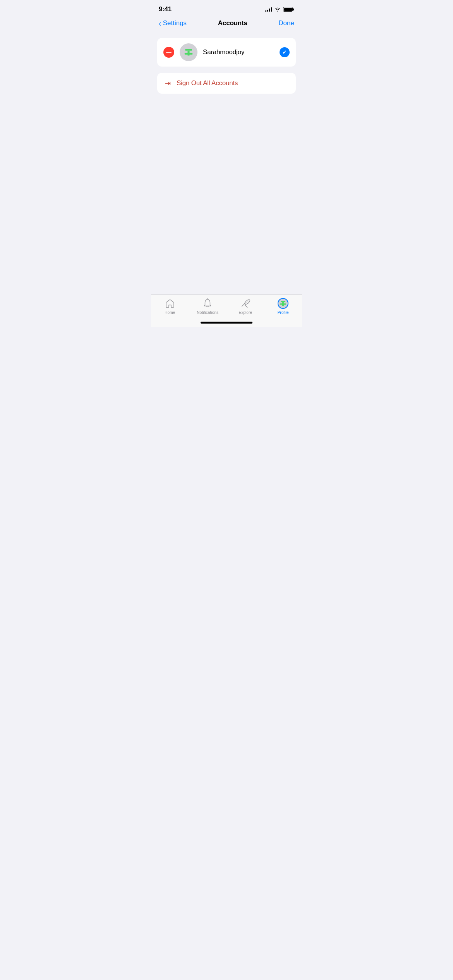 This screenshot has height=980, width=453. What do you see at coordinates (170, 303) in the screenshot?
I see `home-icon` at bounding box center [170, 303].